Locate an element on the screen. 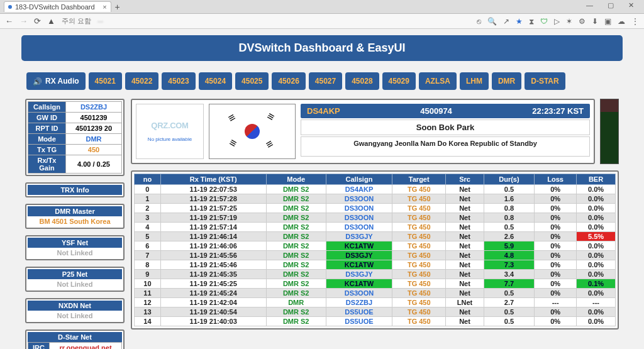 Image resolution: width=644 pixels, height=349 pixels. download-icon: ⬇ is located at coordinates (595, 21).